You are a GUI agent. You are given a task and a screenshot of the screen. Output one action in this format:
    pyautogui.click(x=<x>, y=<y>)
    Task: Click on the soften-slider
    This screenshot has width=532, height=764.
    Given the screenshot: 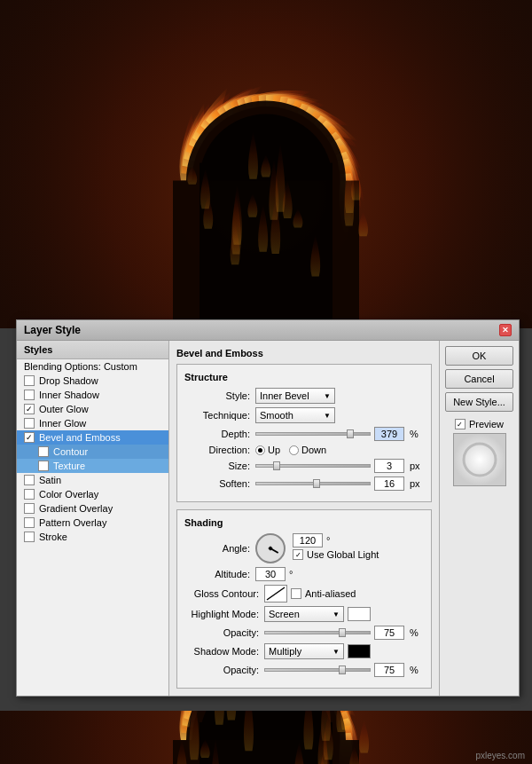 What is the action you would take?
    pyautogui.click(x=313, y=484)
    